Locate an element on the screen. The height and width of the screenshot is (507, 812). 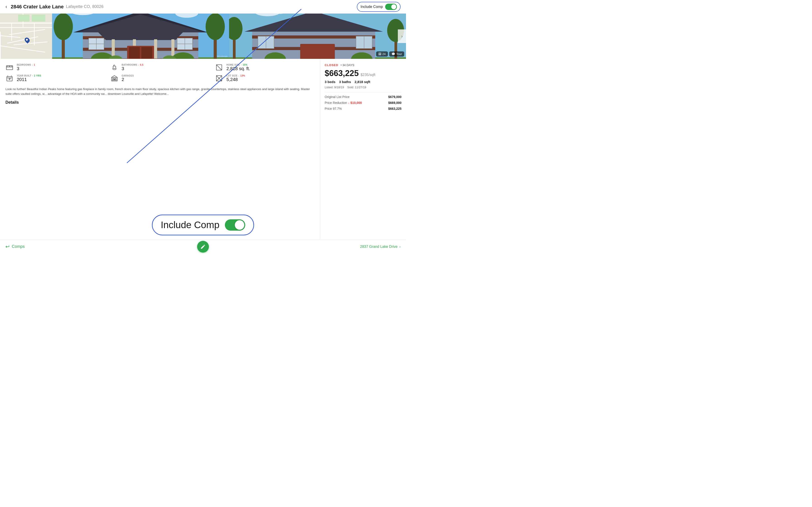
stat-homesize-details: HOME SIZE ↑ 15% 2,818 sq. ft. is located at coordinates (238, 68).